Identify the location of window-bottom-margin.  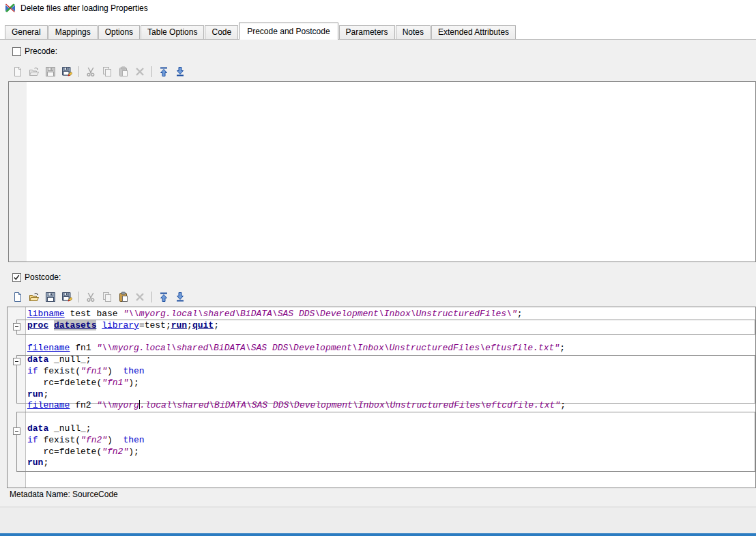
(378, 520).